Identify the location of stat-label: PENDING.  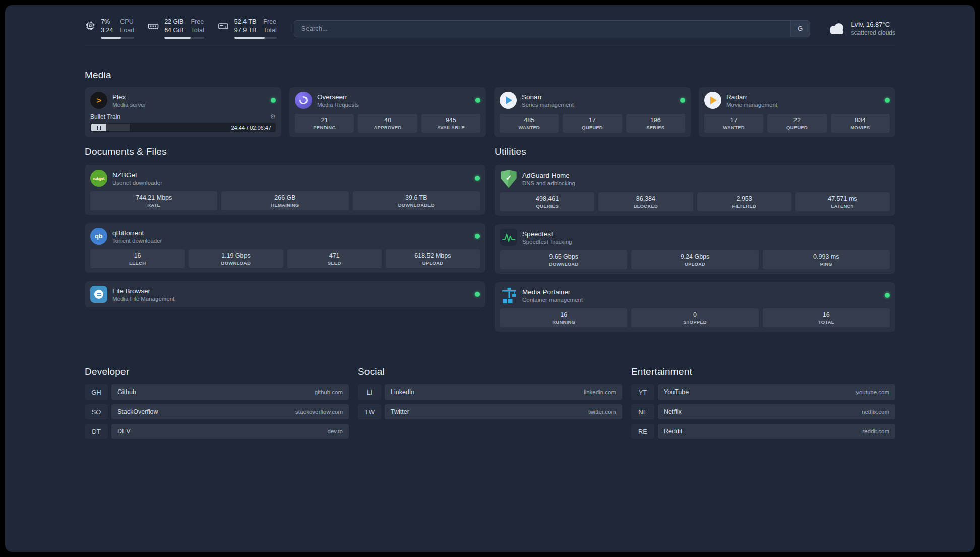
(325, 127).